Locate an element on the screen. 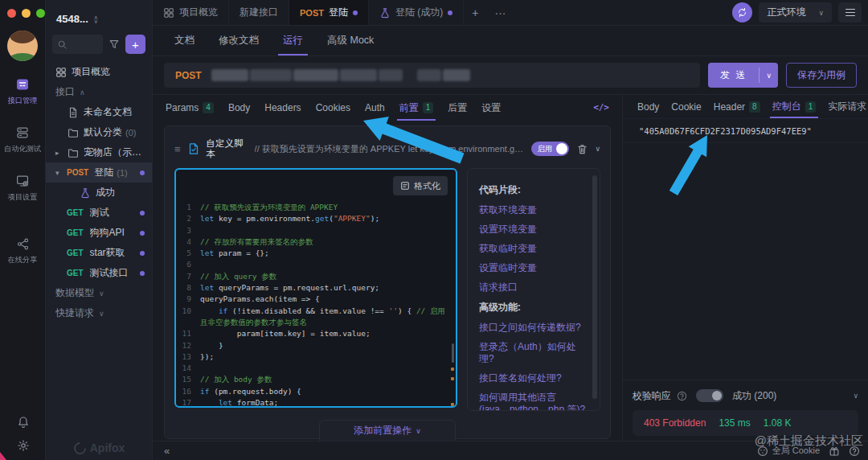  response-tab-0: Body is located at coordinates (648, 106).